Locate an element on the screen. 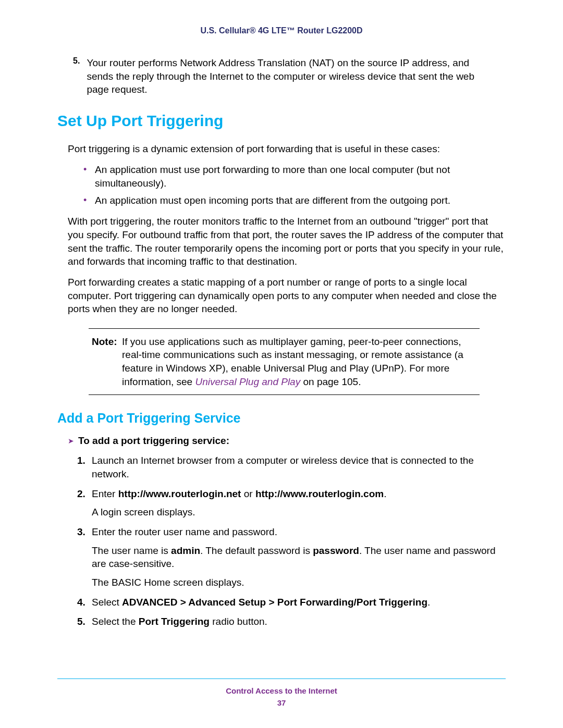 The image size is (563, 728). procedure-heading: ➤To add a port triggering service: is located at coordinates (287, 441).